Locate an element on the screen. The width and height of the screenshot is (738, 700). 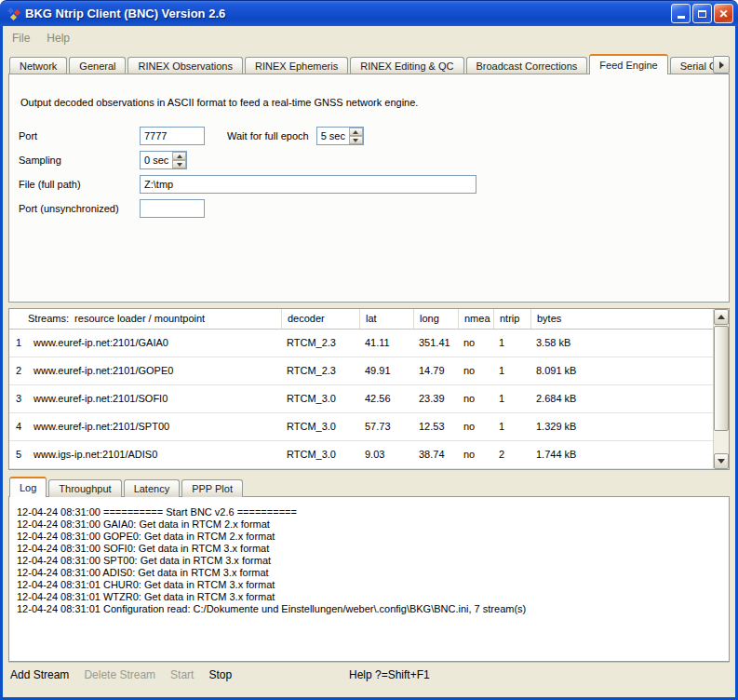
port-unsynchronized-label: Port (unsynchronized) is located at coordinates (79, 209).